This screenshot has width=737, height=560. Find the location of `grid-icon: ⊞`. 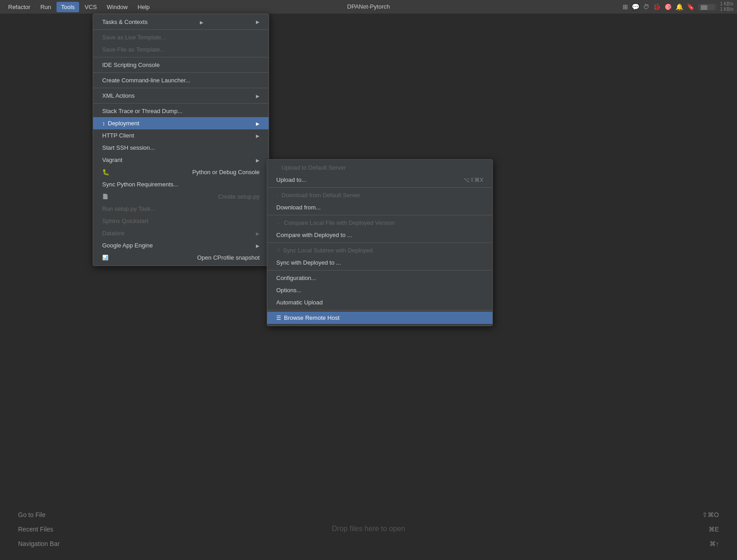

grid-icon: ⊞ is located at coordinates (625, 7).